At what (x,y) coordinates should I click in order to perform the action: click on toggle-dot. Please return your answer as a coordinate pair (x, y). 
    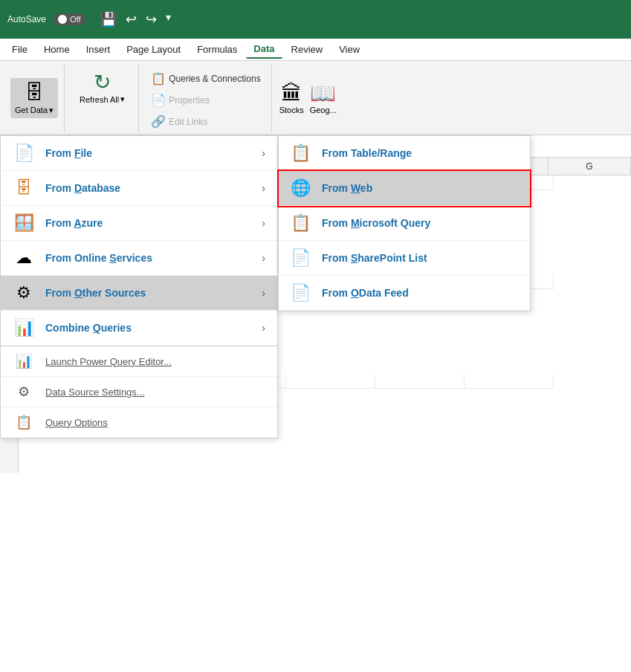
    Looking at the image, I should click on (62, 19).